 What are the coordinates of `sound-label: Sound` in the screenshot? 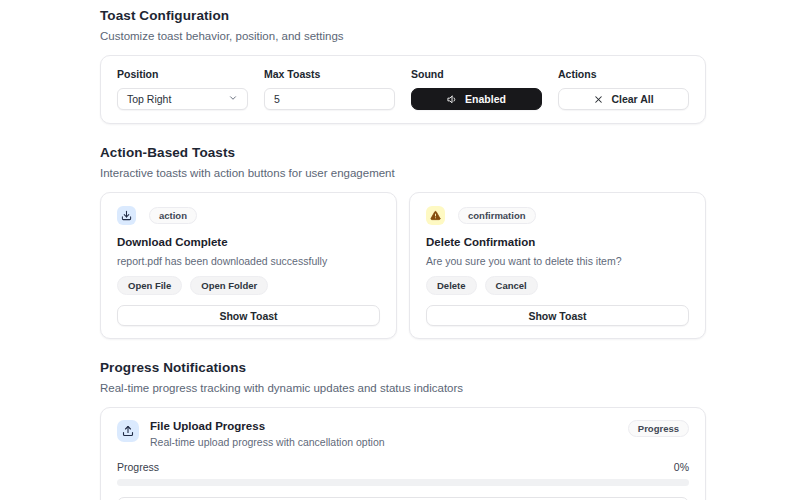 It's located at (476, 74).